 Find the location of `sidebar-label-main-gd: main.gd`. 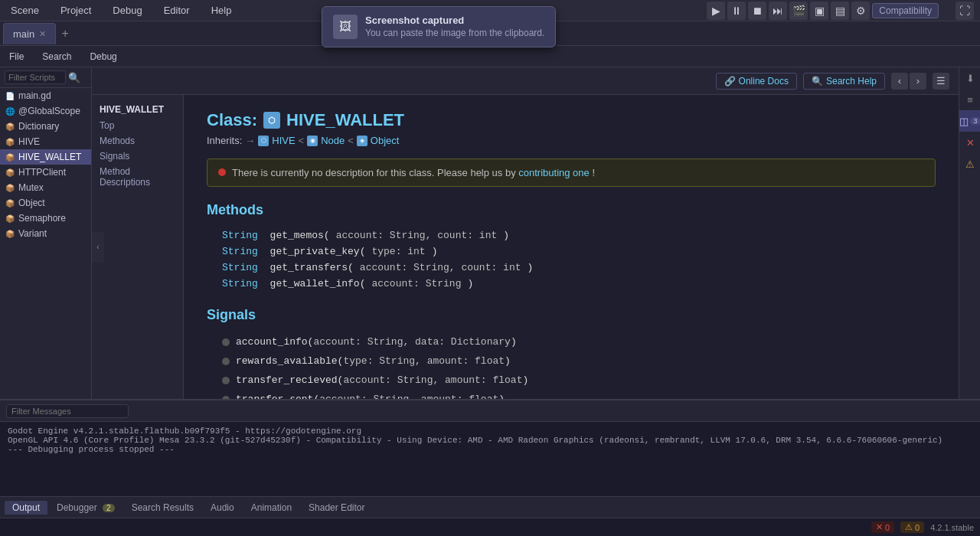

sidebar-label-main-gd: main.gd is located at coordinates (35, 96).